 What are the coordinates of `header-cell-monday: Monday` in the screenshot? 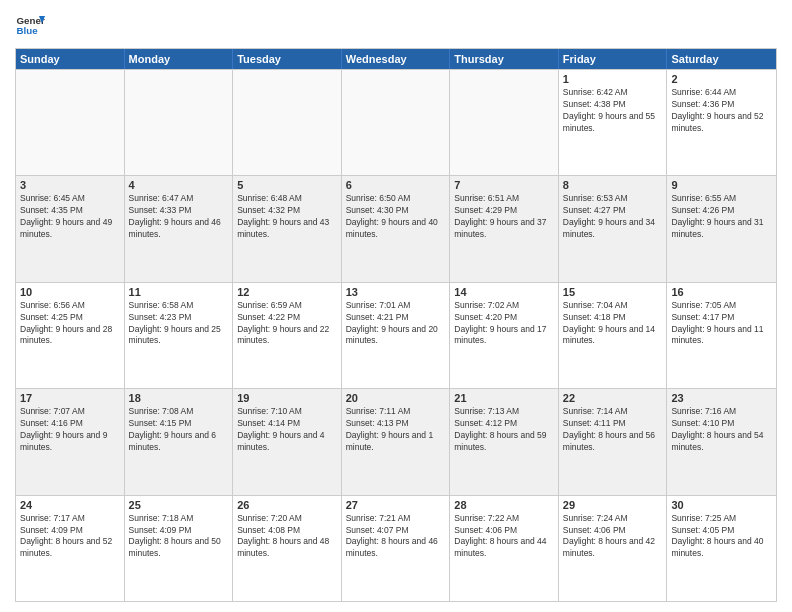 It's located at (180, 59).